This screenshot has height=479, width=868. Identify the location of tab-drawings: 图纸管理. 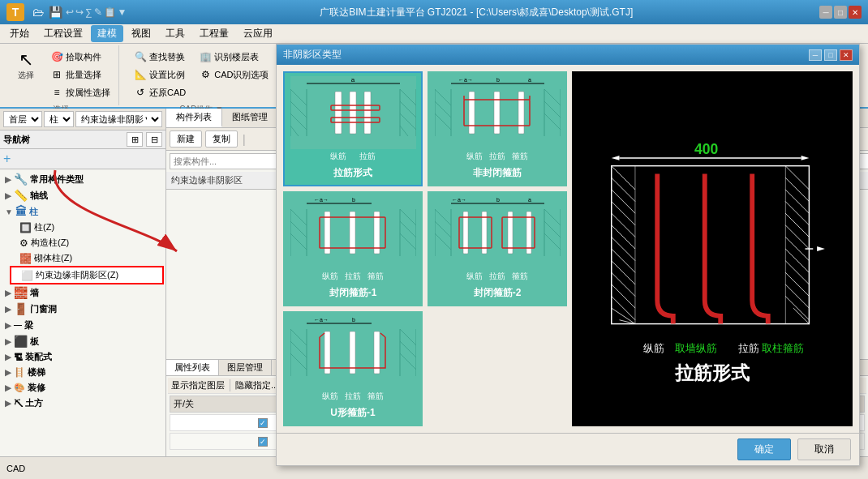
(250, 118).